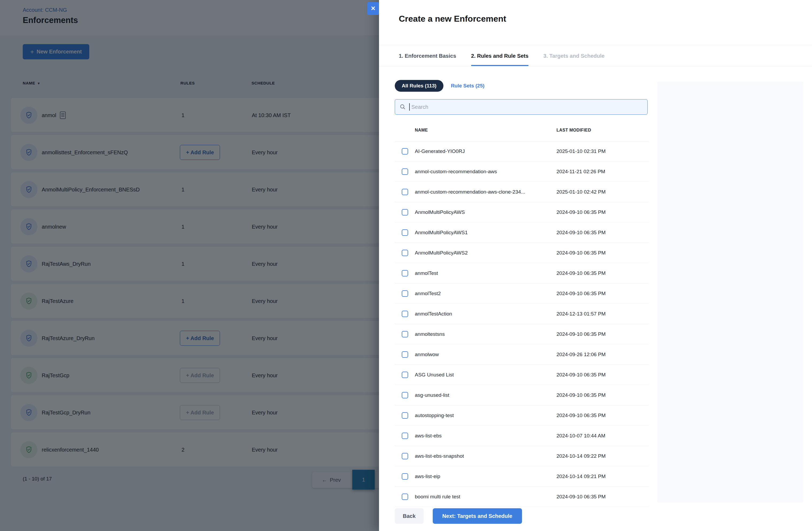 Image resolution: width=812 pixels, height=531 pixels. Describe the element at coordinates (522, 192) in the screenshot. I see `rule-row: anmol-custom-recommendation-aws-clone-23…` at that location.